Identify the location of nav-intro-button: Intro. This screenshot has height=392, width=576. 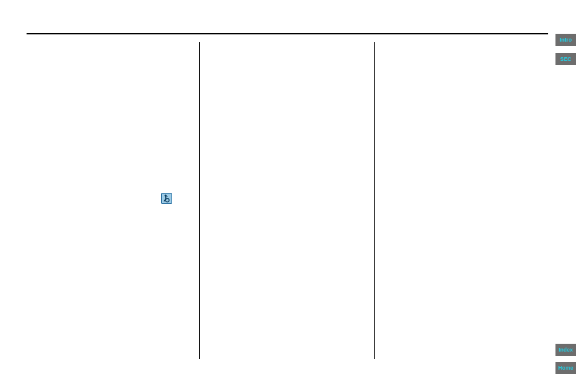
(566, 40).